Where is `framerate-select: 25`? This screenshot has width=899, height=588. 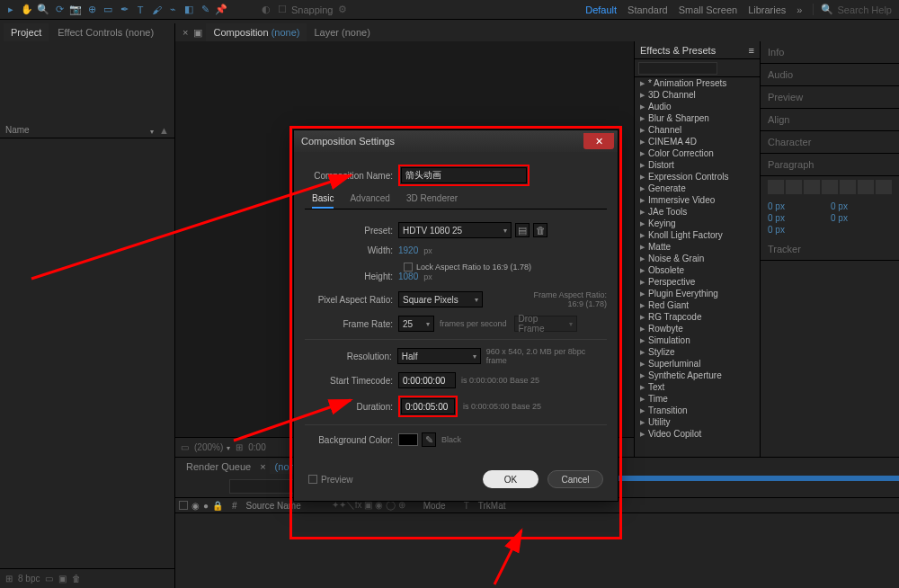
framerate-select: 25 is located at coordinates (416, 324).